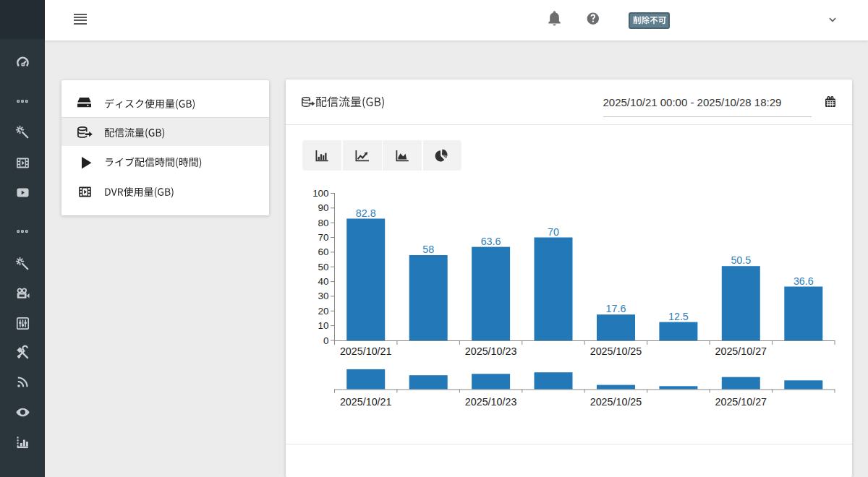 The image size is (868, 477). I want to click on svg-text: 80, so click(324, 223).